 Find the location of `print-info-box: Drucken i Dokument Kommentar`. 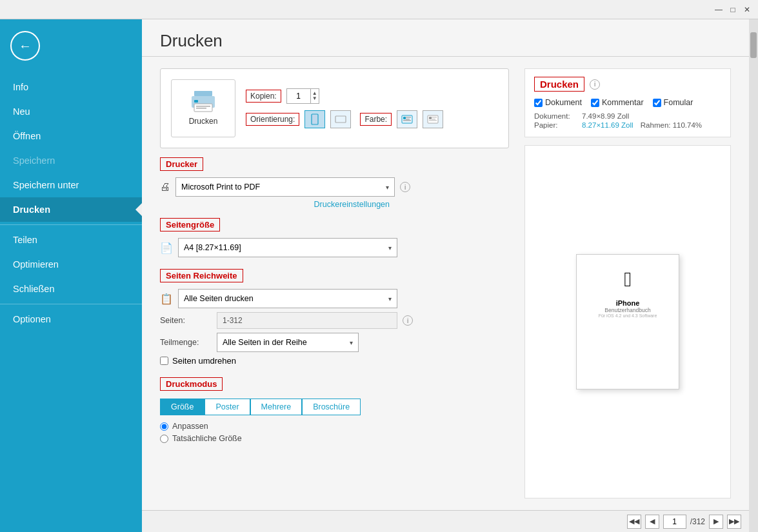

print-info-box: Drucken i Dokument Kommentar is located at coordinates (628, 103).